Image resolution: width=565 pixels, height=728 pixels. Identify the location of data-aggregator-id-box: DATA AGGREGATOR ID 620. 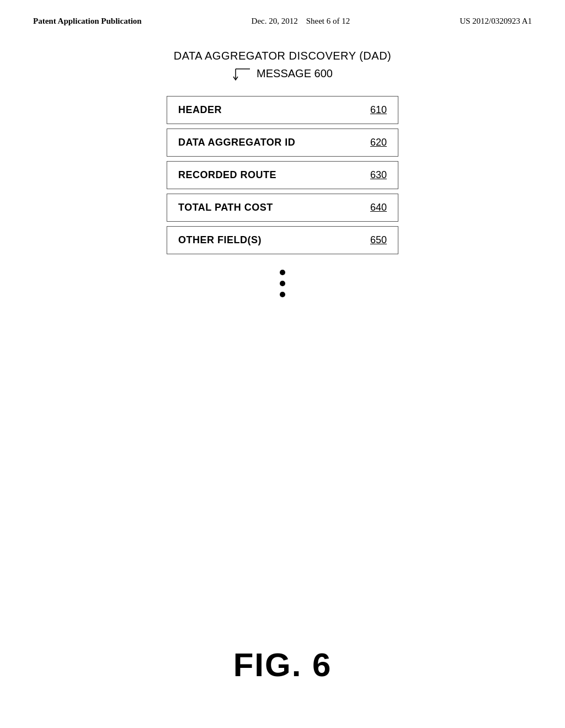
(282, 142).